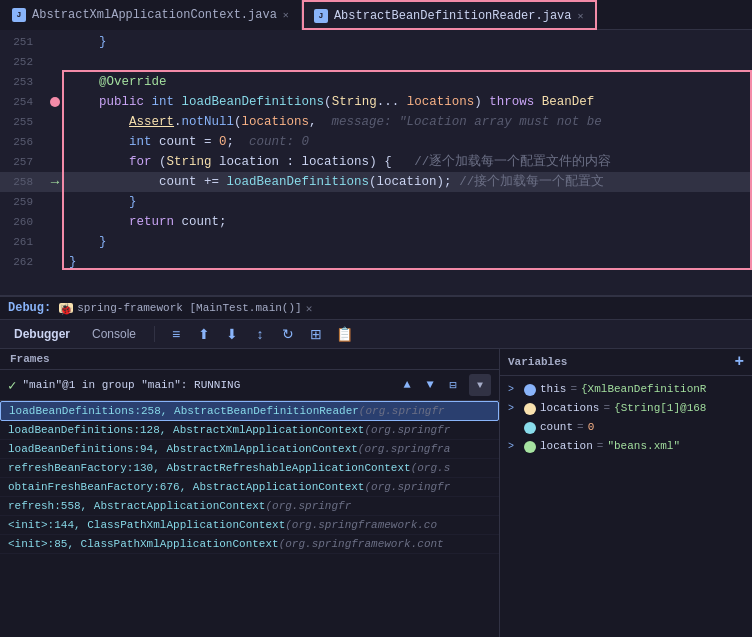 Image resolution: width=752 pixels, height=637 pixels. I want to click on thread-nav-buttons: ▲ ▼ ⊟, so click(430, 385).